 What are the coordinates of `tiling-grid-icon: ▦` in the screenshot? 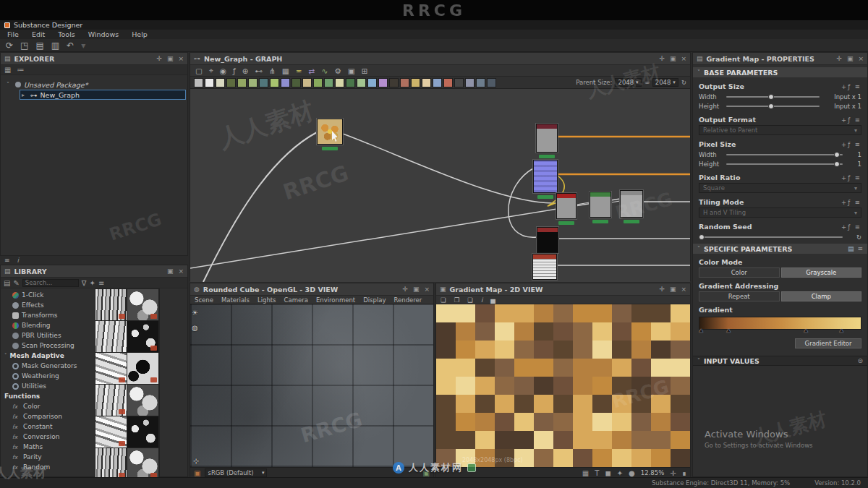 It's located at (586, 473).